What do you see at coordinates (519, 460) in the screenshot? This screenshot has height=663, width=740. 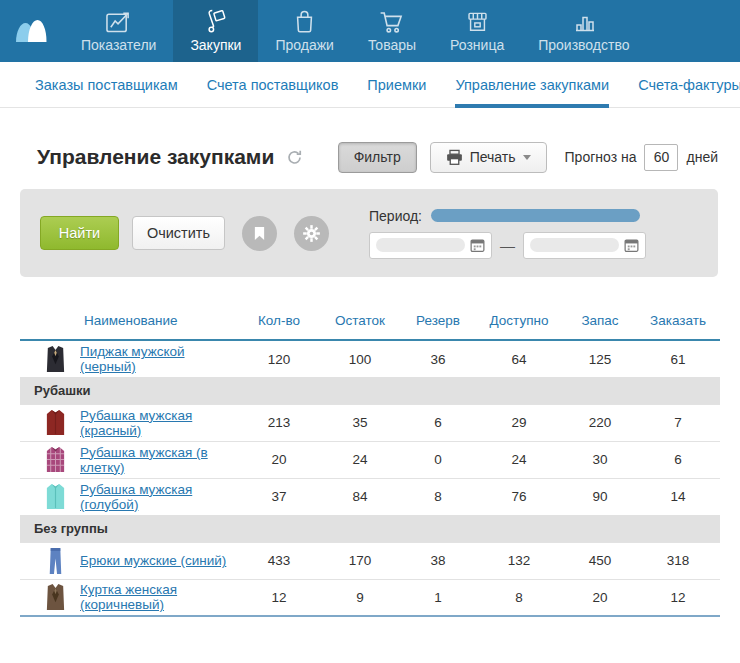 I see `cell-value: 24` at bounding box center [519, 460].